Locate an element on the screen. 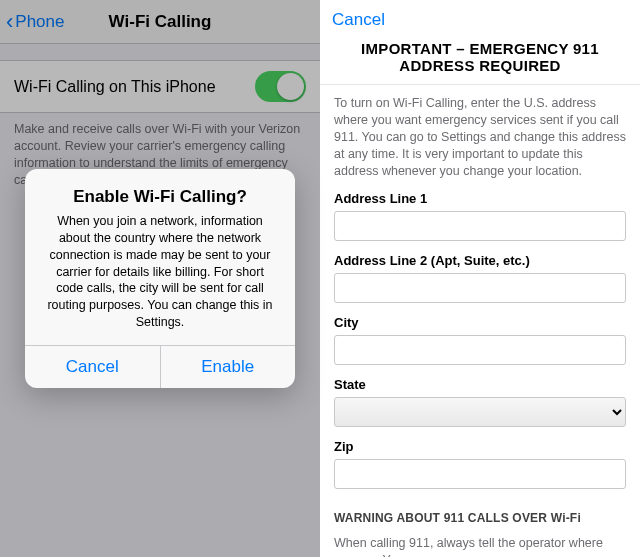 Image resolution: width=640 pixels, height=557 pixels. state-select is located at coordinates (480, 412).